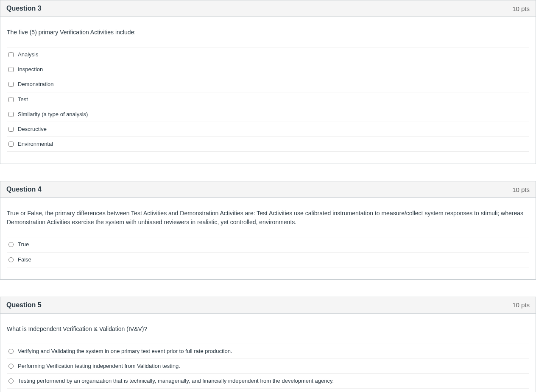  I want to click on question-text: True or False, the primary differences b…, so click(268, 218).